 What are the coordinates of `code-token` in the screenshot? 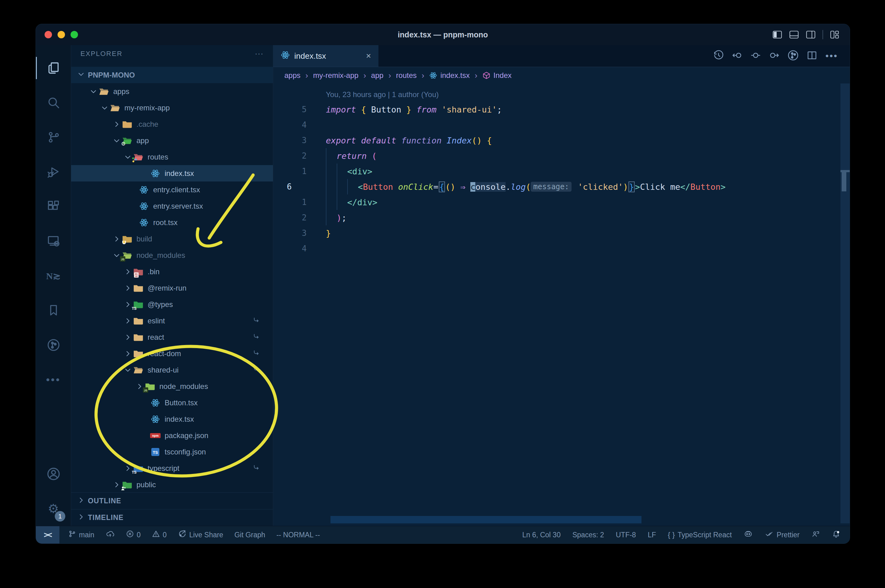 It's located at (396, 187).